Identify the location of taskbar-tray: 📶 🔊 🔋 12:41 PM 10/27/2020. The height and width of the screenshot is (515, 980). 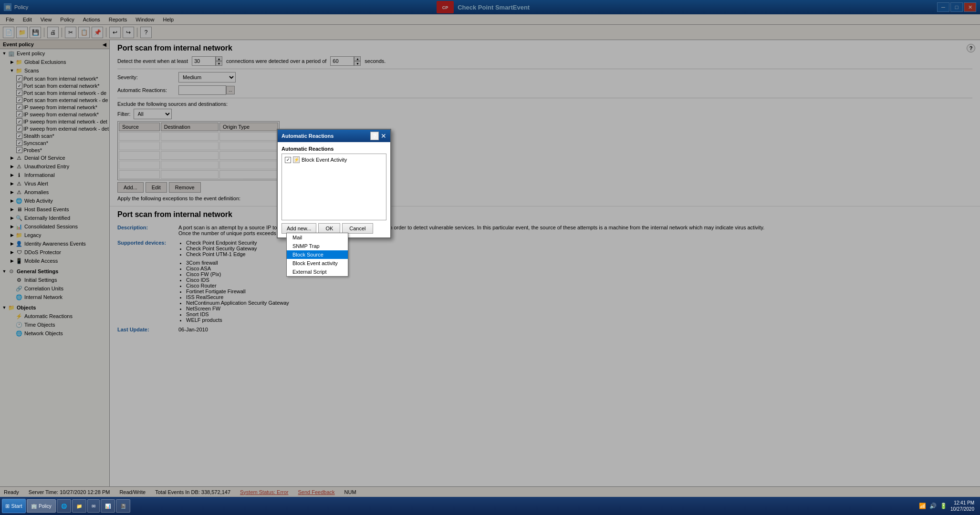
(947, 506).